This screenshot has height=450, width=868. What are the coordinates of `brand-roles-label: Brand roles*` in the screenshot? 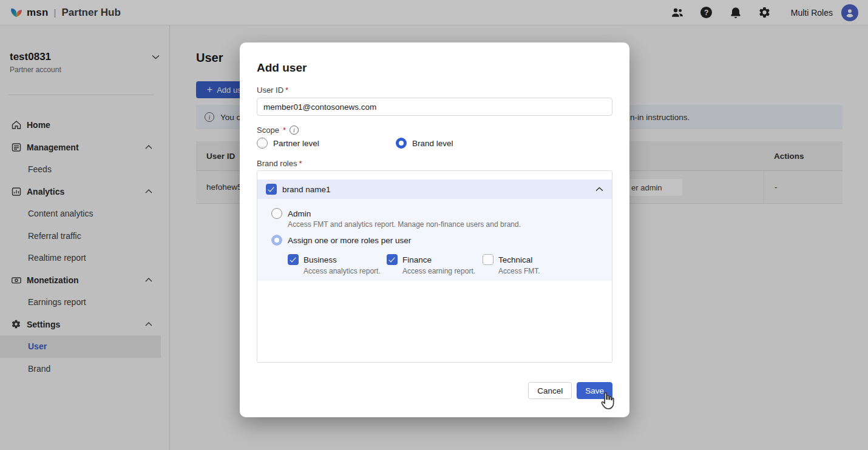 It's located at (279, 164).